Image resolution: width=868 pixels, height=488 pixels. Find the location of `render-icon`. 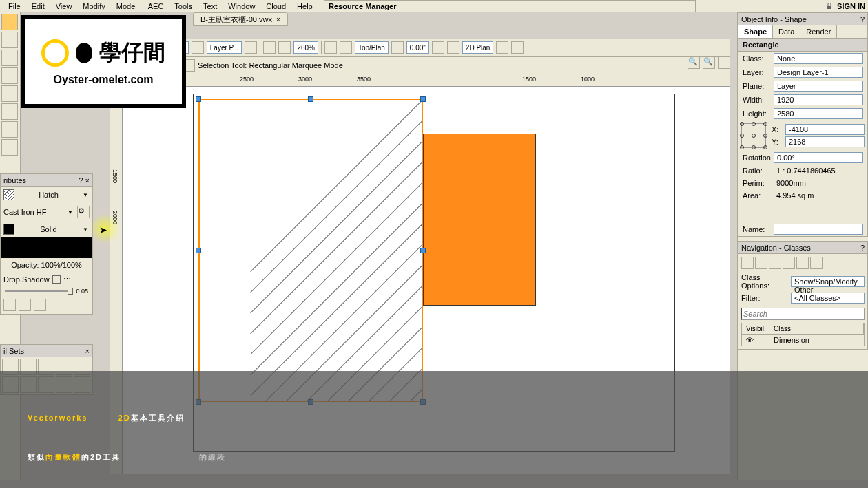

render-icon is located at coordinates (438, 47).